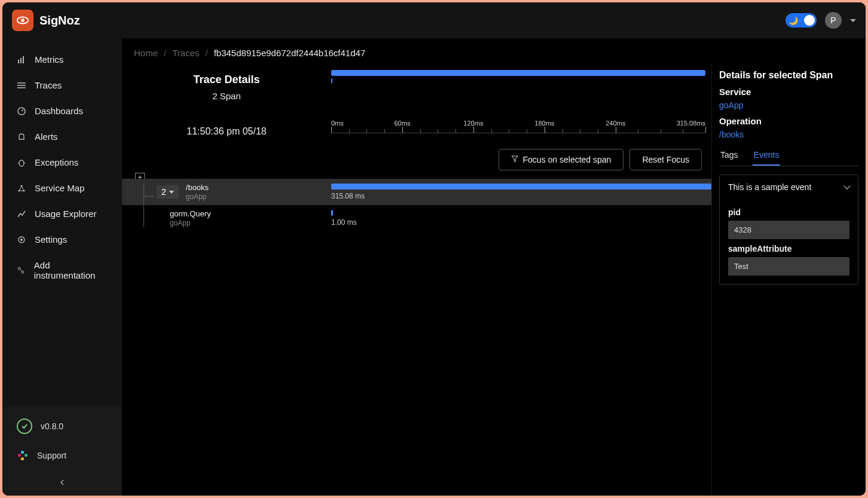 Image resolution: width=868 pixels, height=498 pixels. I want to click on tab-events: Events, so click(766, 155).